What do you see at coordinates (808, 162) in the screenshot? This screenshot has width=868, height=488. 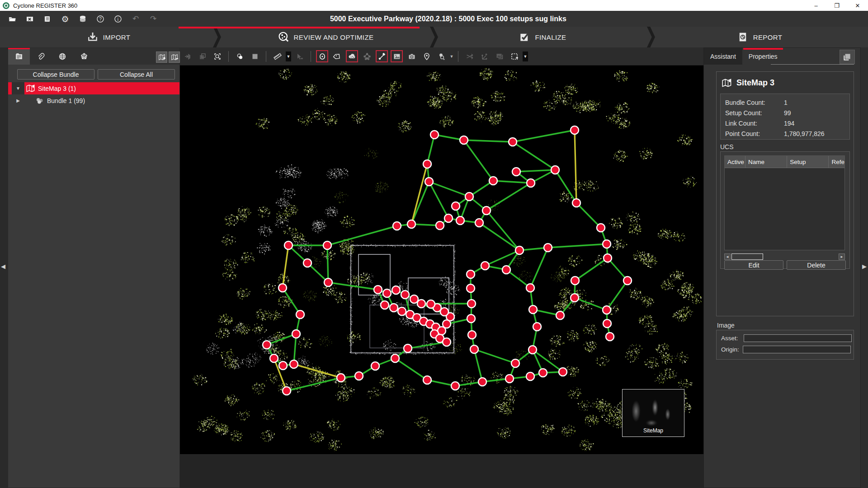 I see `ucs-col-setup: Setup` at bounding box center [808, 162].